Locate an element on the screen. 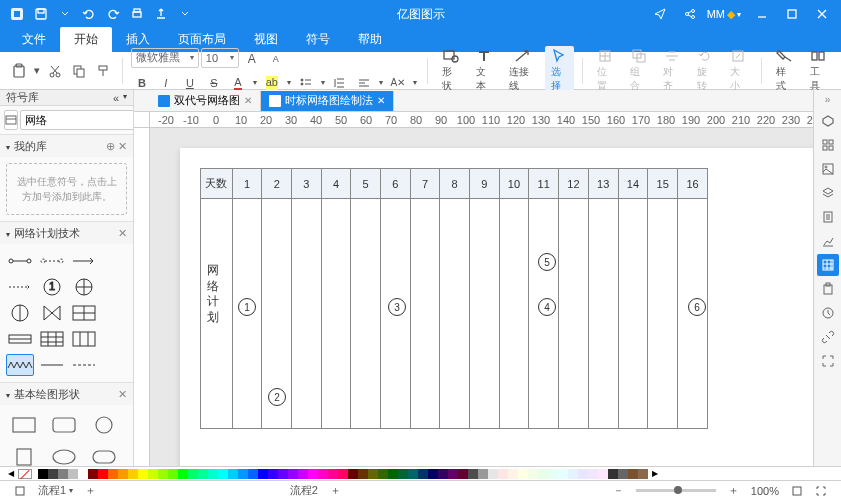  rail-chart-icon is located at coordinates (828, 241).